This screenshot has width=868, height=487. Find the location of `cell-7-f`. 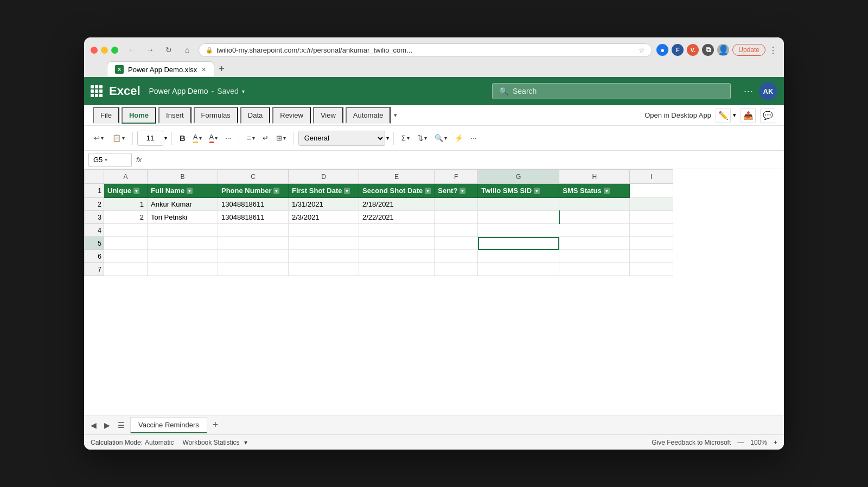

cell-7-f is located at coordinates (456, 270).